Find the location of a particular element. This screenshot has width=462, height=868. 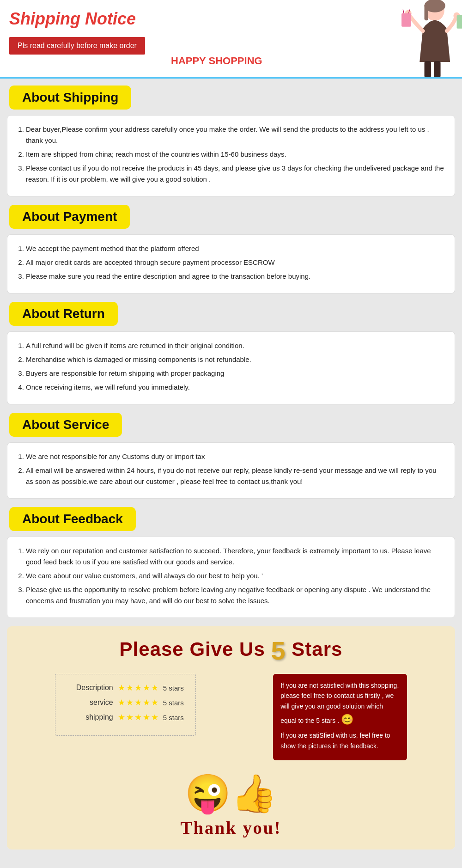

thank-you-area: 😜👍 Thank you! is located at coordinates (231, 806).